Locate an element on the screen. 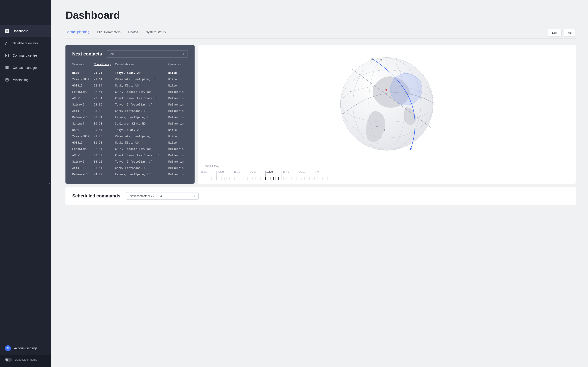 The width and height of the screenshot is (588, 367). table-row: Anik F303:54Cork, LeafSpace, IRMulkerrin is located at coordinates (130, 168).